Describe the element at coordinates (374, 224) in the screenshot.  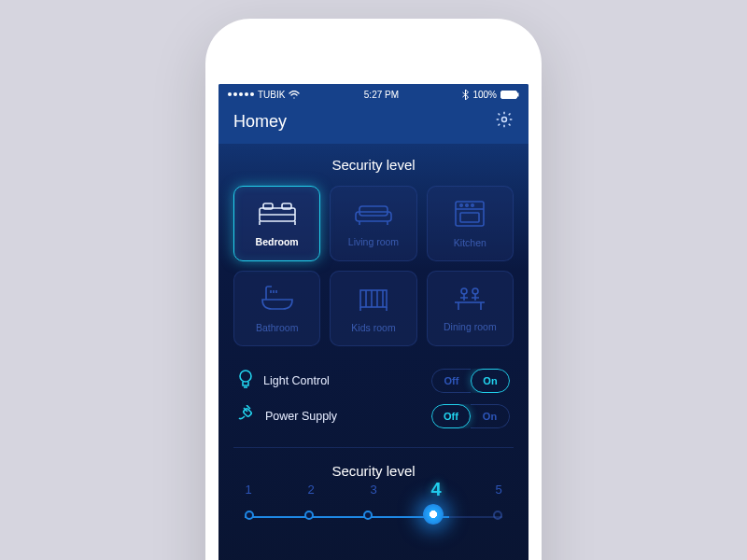
I see `room-living-room: Living room` at that location.